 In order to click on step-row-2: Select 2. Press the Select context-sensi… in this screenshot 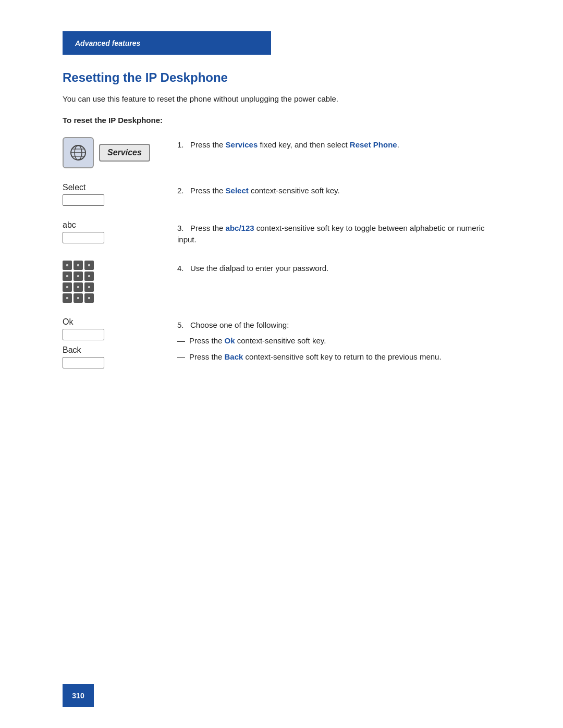, I will do `click(282, 194)`.